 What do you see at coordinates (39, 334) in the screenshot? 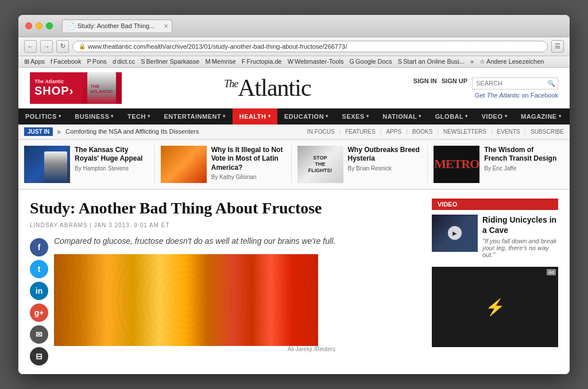
I see `social-email-button: ✉` at bounding box center [39, 334].